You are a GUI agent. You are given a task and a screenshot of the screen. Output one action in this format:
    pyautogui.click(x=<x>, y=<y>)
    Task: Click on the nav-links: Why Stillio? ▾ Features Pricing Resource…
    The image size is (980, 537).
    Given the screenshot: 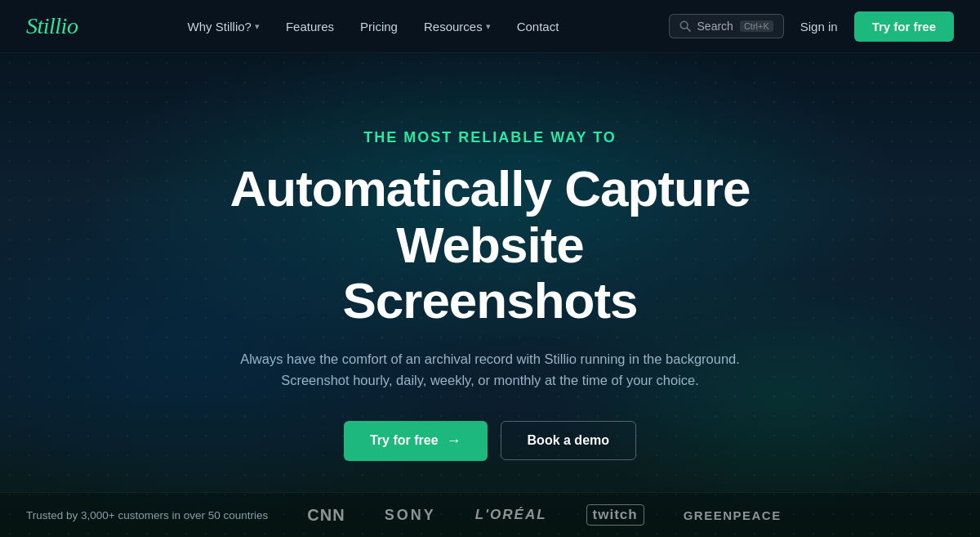 What is the action you would take?
    pyautogui.click(x=374, y=26)
    